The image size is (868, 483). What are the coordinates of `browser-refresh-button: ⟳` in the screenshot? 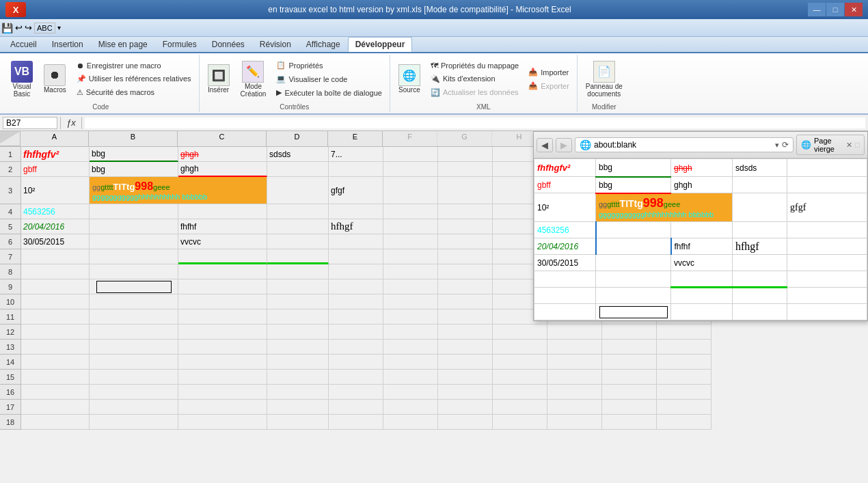 It's located at (785, 145).